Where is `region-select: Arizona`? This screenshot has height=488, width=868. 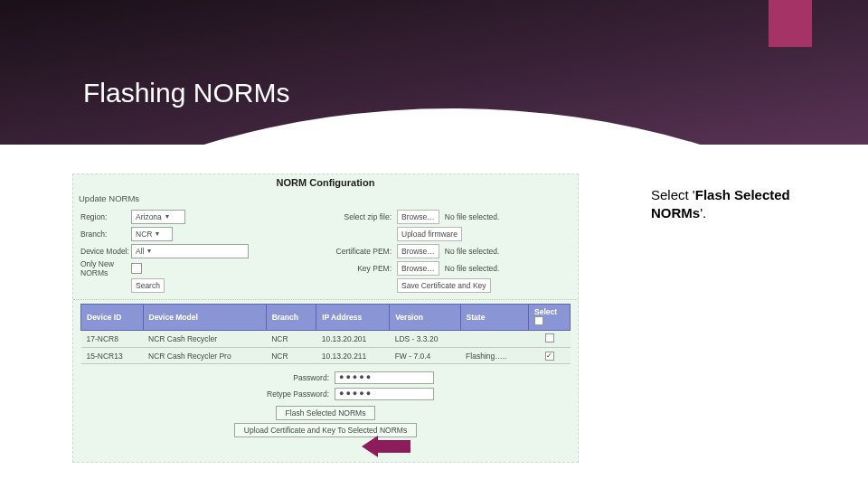
region-select: Arizona is located at coordinates (158, 217).